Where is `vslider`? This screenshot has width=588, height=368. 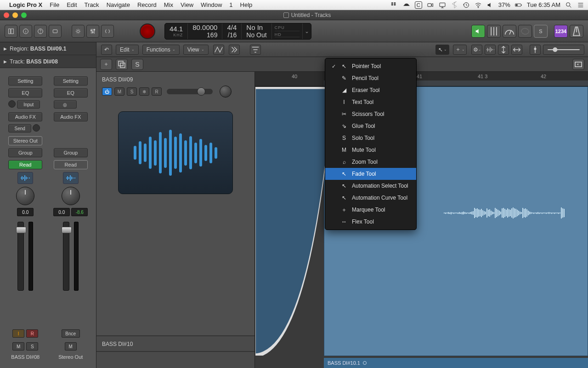 vslider is located at coordinates (535, 50).